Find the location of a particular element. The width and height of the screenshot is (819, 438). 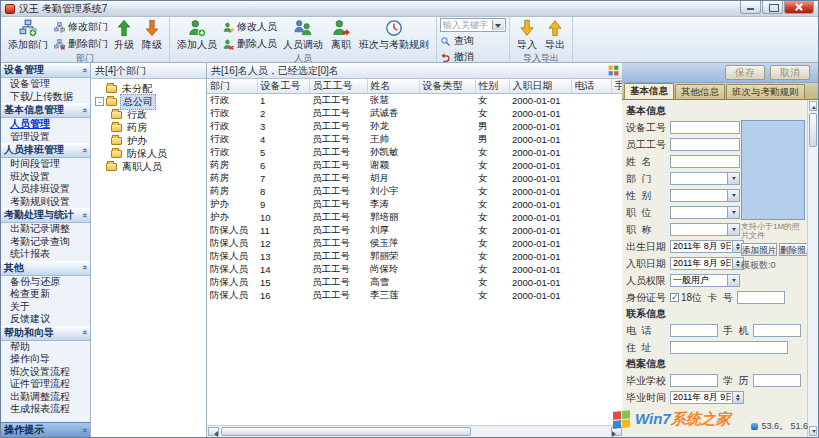

school-input is located at coordinates (694, 380).